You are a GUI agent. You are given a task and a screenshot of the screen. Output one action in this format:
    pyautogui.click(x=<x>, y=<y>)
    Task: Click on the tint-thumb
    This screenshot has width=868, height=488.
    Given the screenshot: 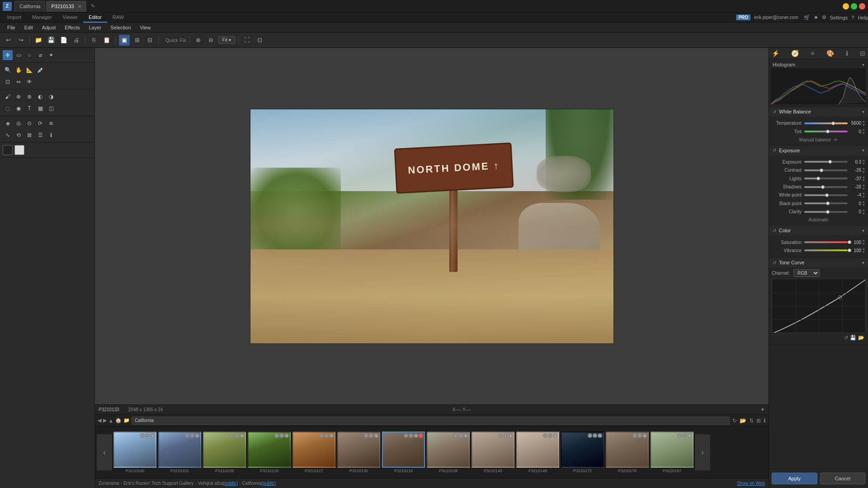 What is the action you would take?
    pyautogui.click(x=828, y=131)
    